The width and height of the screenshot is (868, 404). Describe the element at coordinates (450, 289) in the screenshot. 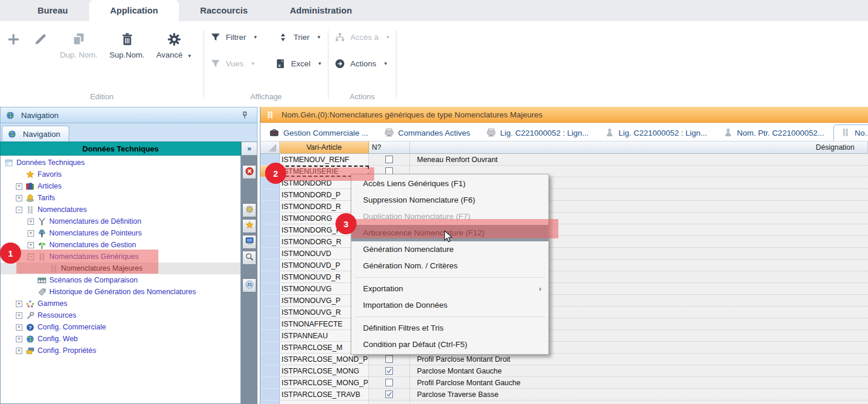

I see `context-menu-item: Exportation›` at that location.